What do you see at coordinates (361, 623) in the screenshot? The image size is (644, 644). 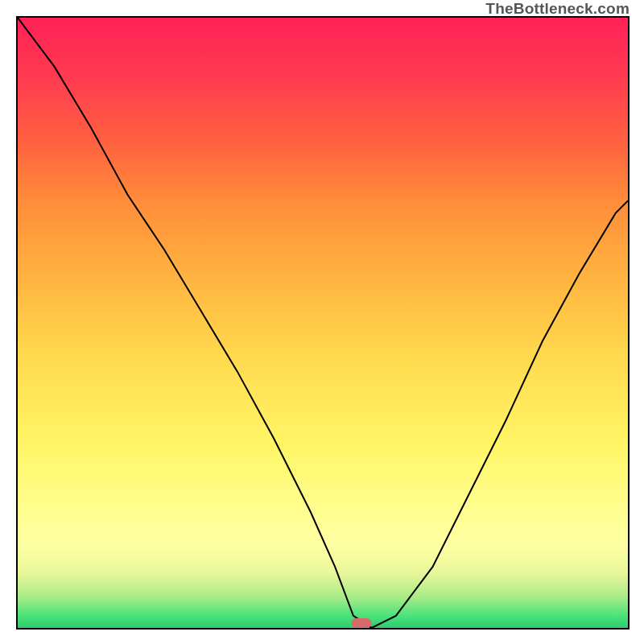 I see `highlight-marker` at bounding box center [361, 623].